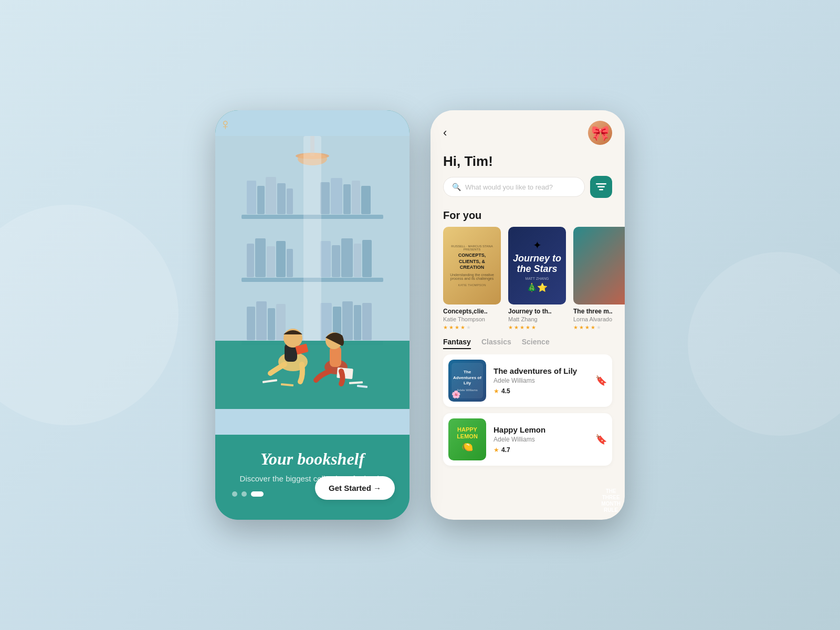  What do you see at coordinates (575, 328) in the screenshot?
I see `star-3-1: ★` at bounding box center [575, 328].